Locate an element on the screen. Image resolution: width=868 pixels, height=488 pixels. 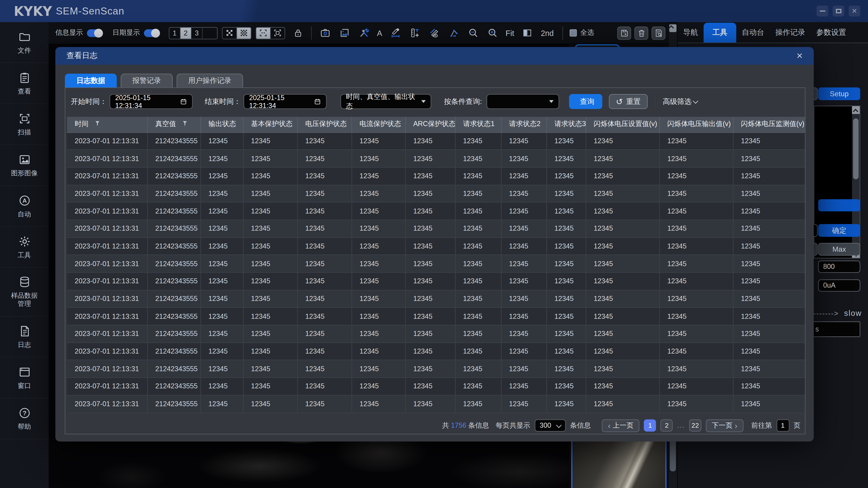
info-display-toggle is located at coordinates (95, 33).